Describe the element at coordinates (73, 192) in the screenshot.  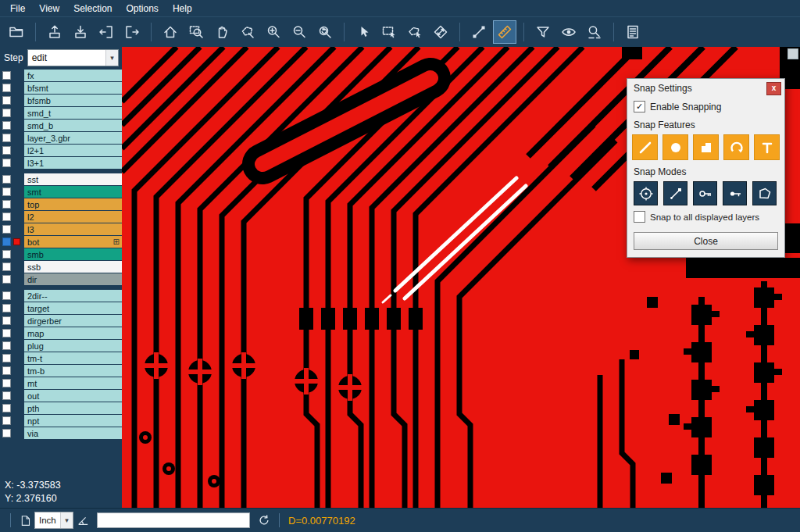
I see `layer-name: smt` at that location.